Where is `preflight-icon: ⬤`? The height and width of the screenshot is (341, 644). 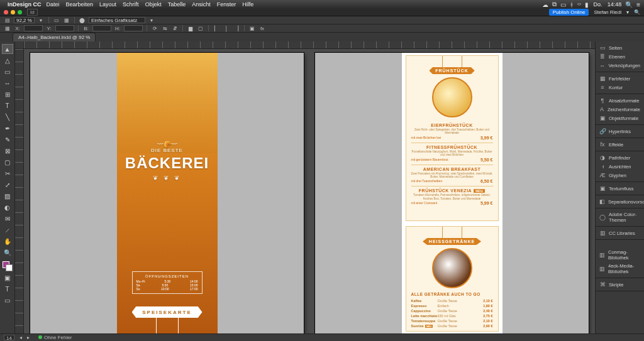 preflight-icon: ⬤ is located at coordinates (82, 20).